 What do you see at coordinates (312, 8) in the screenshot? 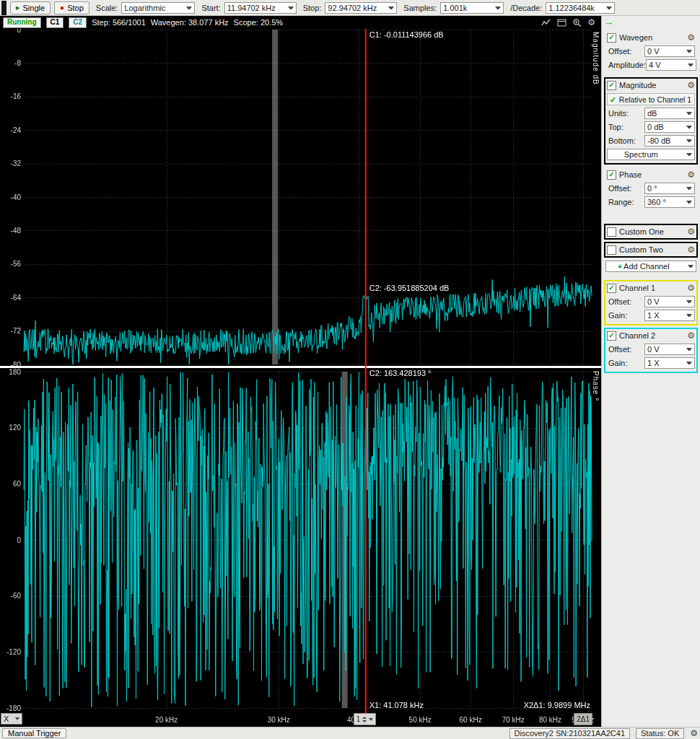
I see `stop-frequency-label: Stop:` at bounding box center [312, 8].